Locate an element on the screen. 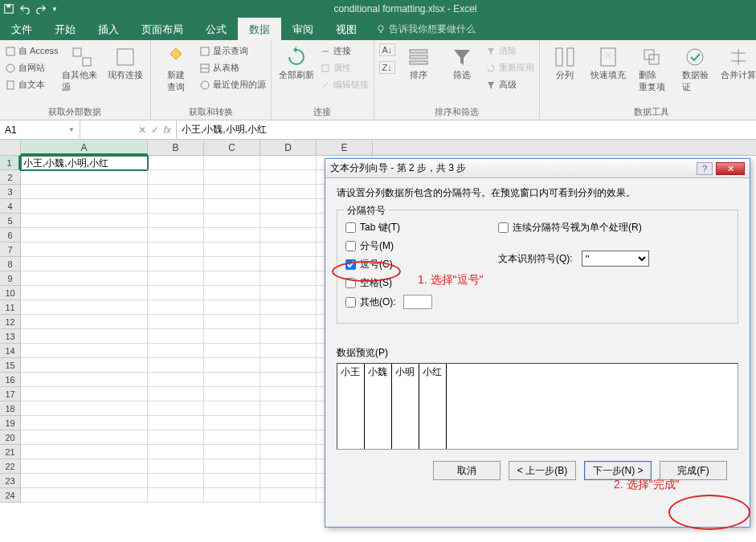 The height and width of the screenshot is (542, 756). from-web-button: 自网站 is located at coordinates (32, 67).